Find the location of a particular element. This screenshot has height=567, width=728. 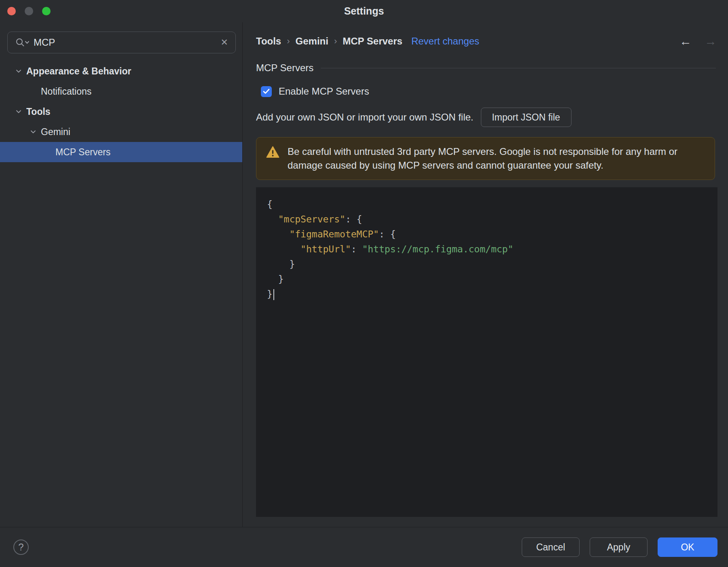

sidebar-item-label: Notifications is located at coordinates (66, 91).